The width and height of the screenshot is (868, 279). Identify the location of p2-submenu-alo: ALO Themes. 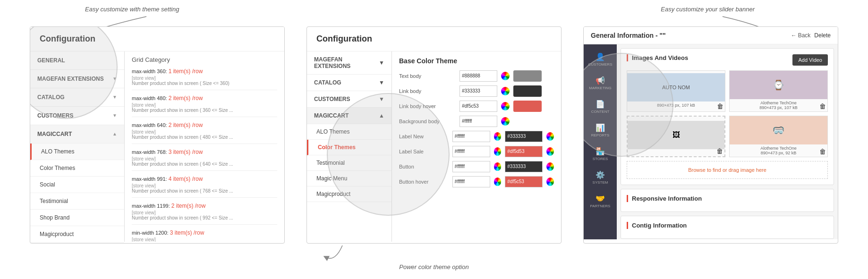
(349, 132).